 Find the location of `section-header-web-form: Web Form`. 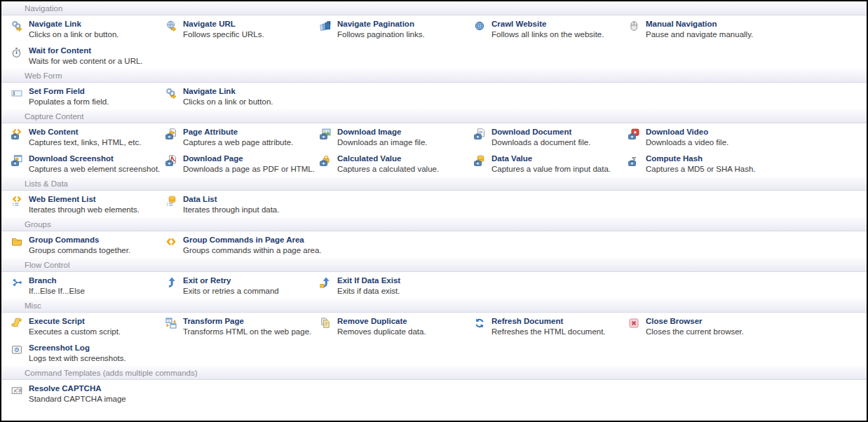

section-header-web-form: Web Form is located at coordinates (434, 76).